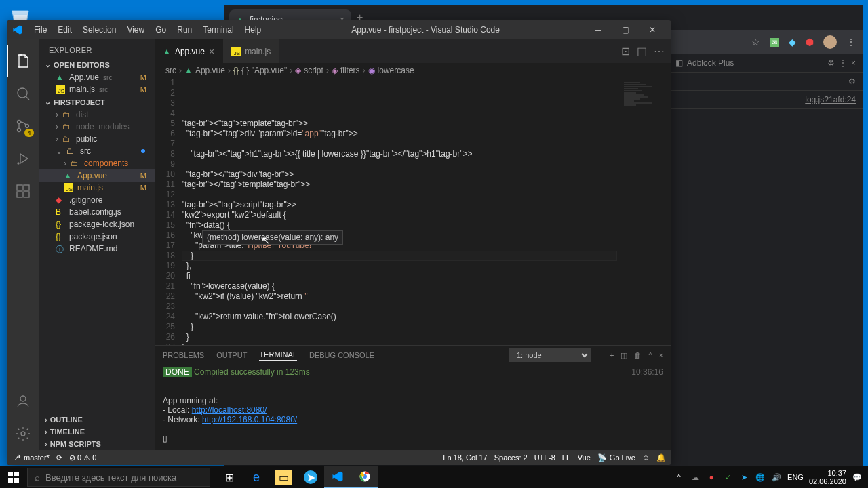 Image resolution: width=868 pixels, height=488 pixels. I want to click on tray-language: ENG, so click(795, 477).